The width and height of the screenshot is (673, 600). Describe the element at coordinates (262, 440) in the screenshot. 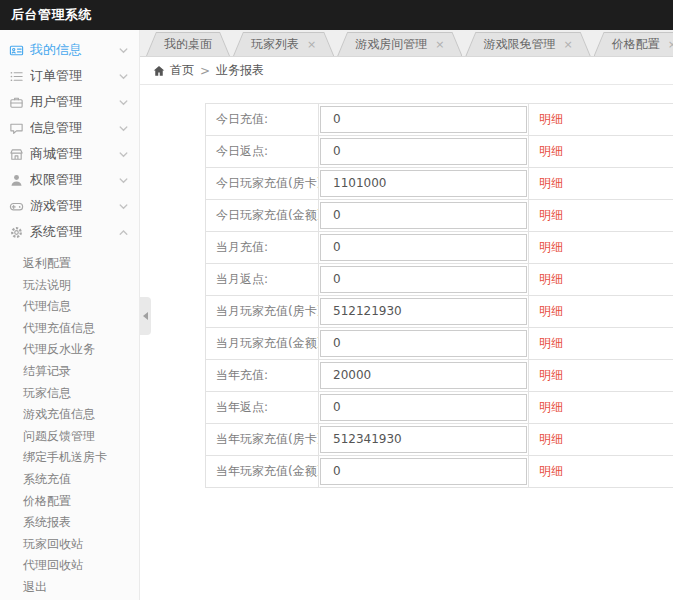

I see `report-row-label: 当年玩家充值(房卡):` at that location.